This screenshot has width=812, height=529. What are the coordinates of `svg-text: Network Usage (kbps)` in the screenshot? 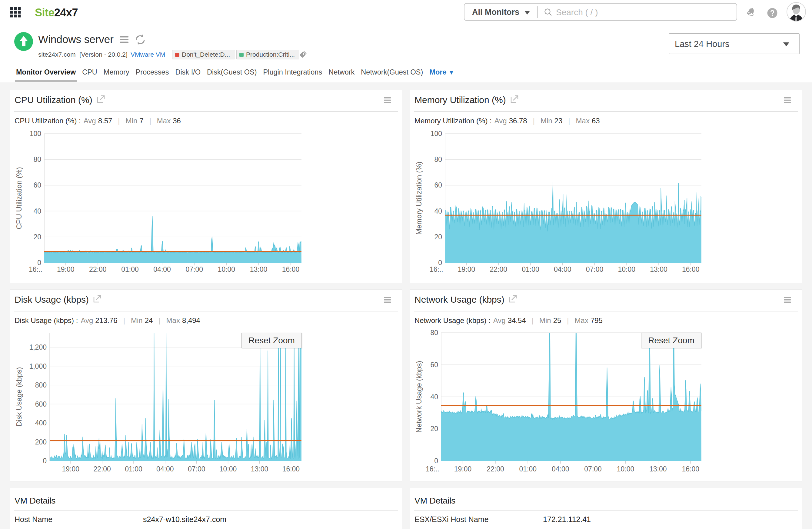 It's located at (419, 397).